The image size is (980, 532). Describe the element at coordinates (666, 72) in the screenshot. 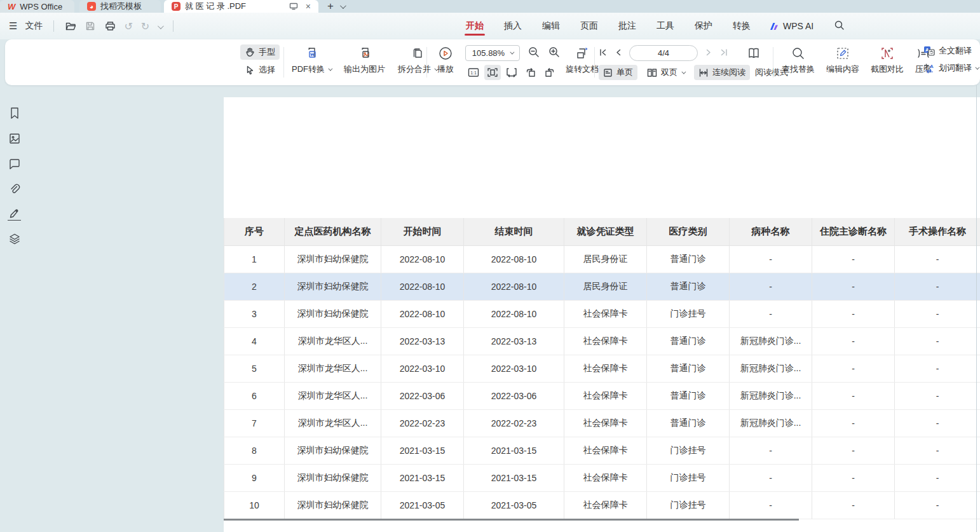

I see `double-page-button: 双页` at that location.